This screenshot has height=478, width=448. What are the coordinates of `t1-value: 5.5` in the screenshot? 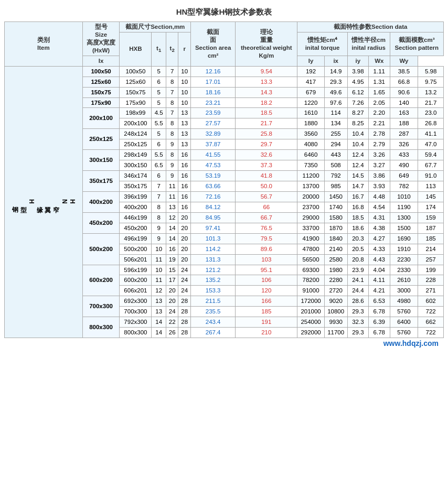 It's located at (158, 124).